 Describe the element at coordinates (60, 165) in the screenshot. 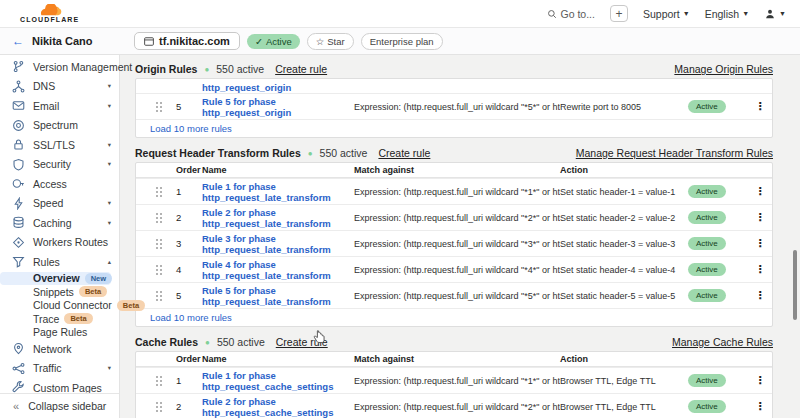

I see `sidebar-item-security: Security▾` at that location.